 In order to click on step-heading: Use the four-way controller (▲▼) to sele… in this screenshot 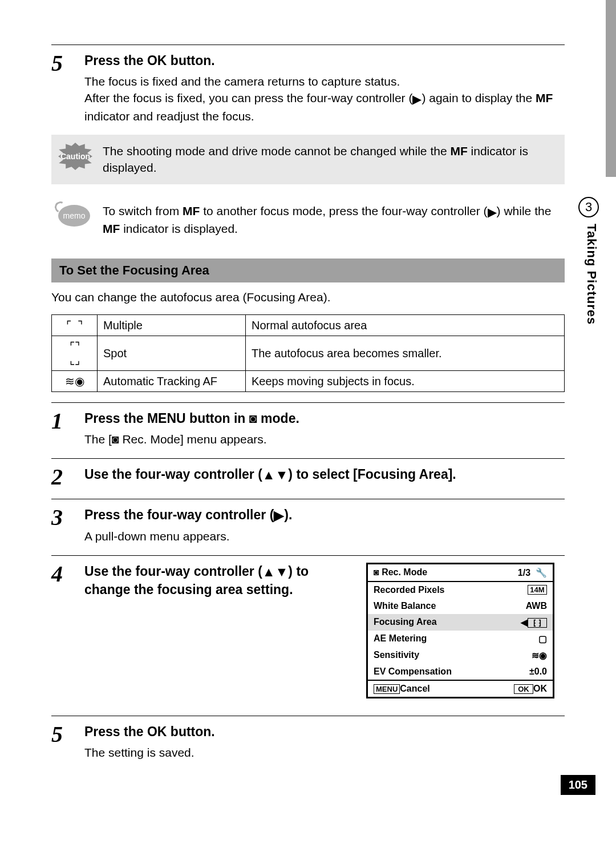, I will do `click(325, 475)`.